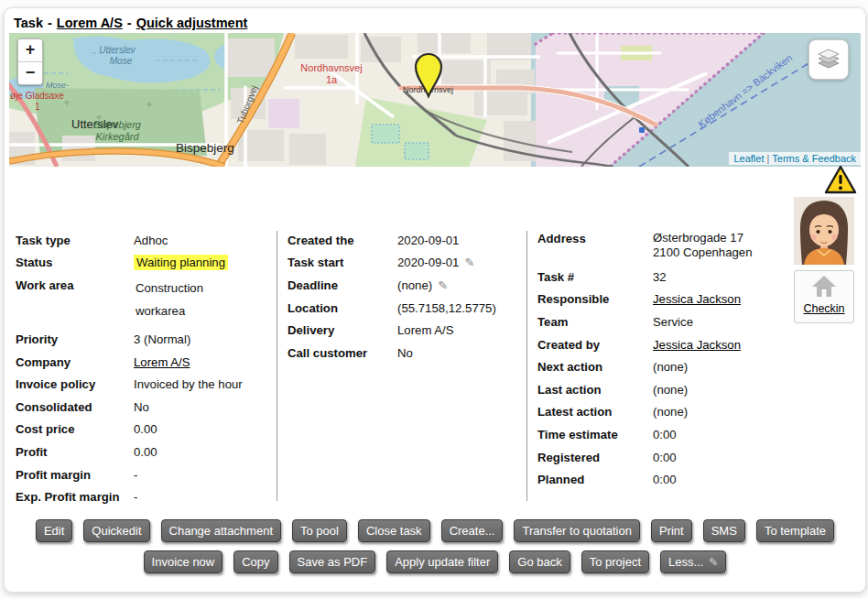 This screenshot has height=599, width=868. Describe the element at coordinates (117, 125) in the screenshot. I see `map-label-kirkegaard: Bispebjerg` at that location.